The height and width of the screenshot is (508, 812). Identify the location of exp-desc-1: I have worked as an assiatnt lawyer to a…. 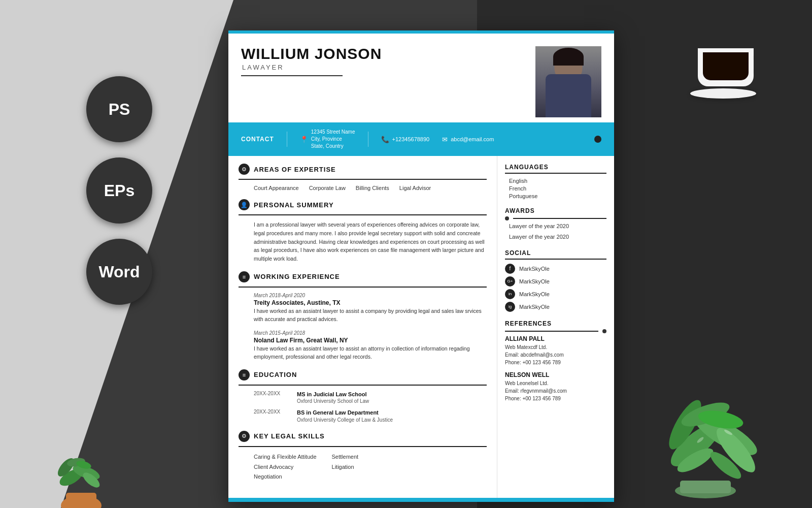
(370, 353).